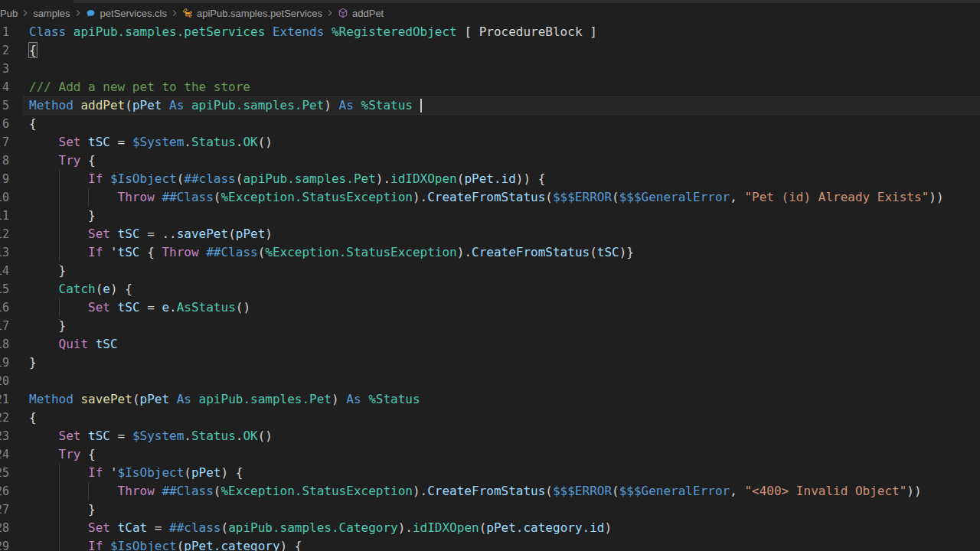  I want to click on code-line: 18 Quit tSC, so click(490, 344).